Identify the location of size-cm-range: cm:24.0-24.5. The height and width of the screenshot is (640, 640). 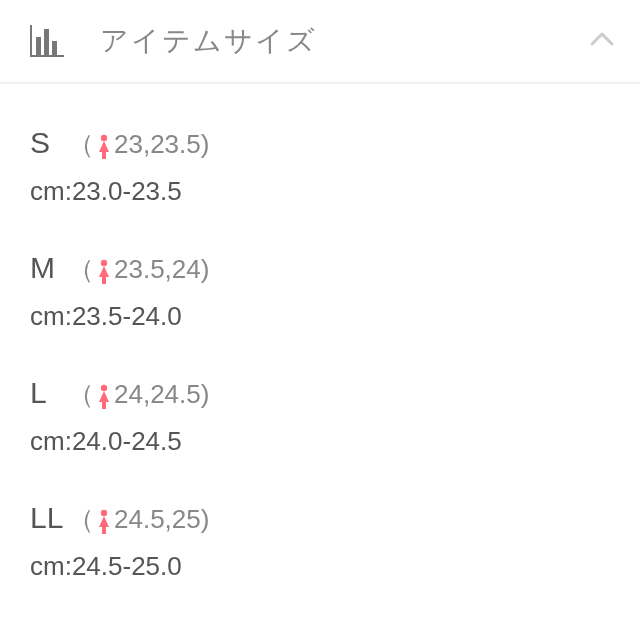
(320, 442).